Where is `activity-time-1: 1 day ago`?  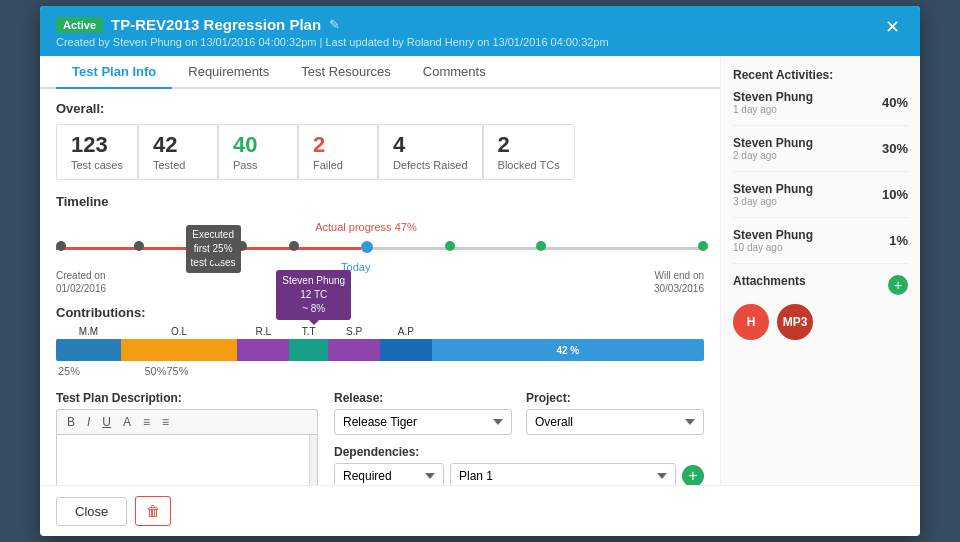
activity-time-1: 1 day ago is located at coordinates (773, 110).